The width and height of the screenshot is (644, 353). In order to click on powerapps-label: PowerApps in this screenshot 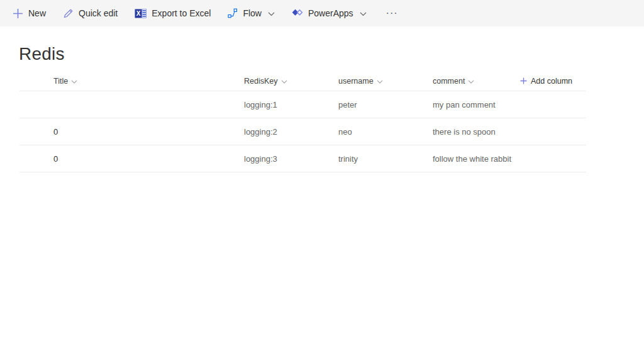, I will do `click(331, 13)`.